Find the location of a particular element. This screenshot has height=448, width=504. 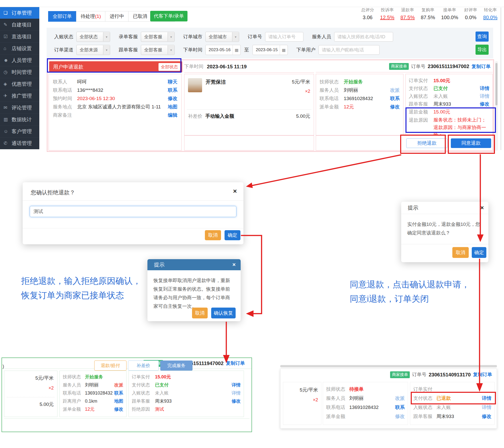

entry-cs-select: 全部客服▾ is located at coordinates (158, 37).